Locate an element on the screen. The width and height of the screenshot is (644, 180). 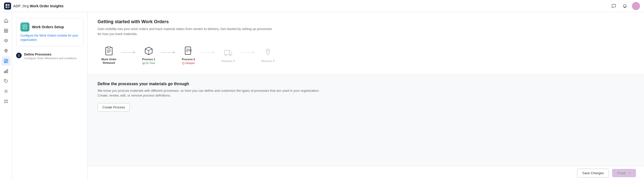
flow-node-process-2: Process 2 Delayed is located at coordinates (188, 55).